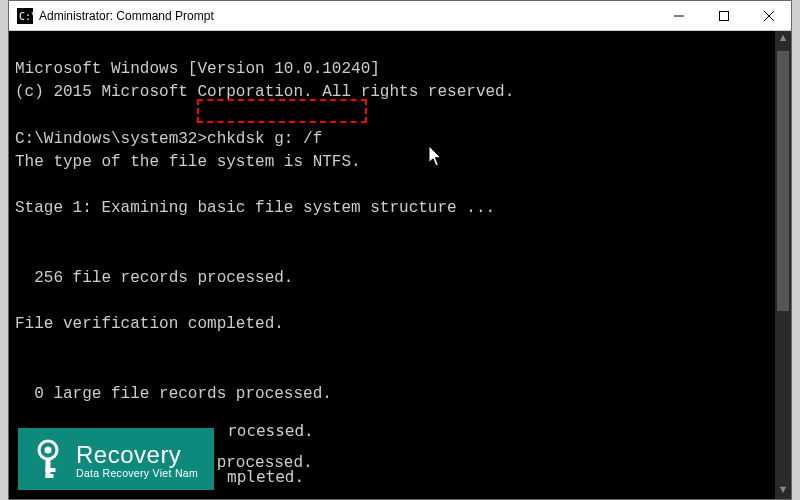 This screenshot has height=500, width=800. What do you see at coordinates (198, 69) in the screenshot?
I see `console-line: Microsoft Windows [Version 10.0.10240]` at bounding box center [198, 69].